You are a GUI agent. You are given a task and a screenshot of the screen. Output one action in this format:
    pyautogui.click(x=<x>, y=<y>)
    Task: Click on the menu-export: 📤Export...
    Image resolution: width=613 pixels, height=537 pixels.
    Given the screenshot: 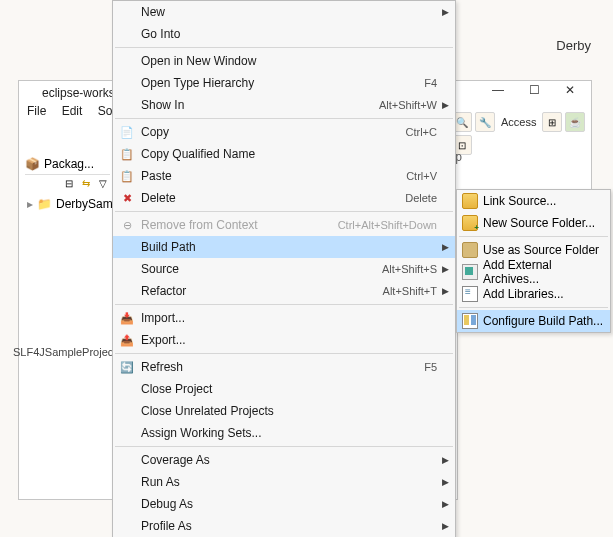 What is the action you would take?
    pyautogui.click(x=284, y=340)
    